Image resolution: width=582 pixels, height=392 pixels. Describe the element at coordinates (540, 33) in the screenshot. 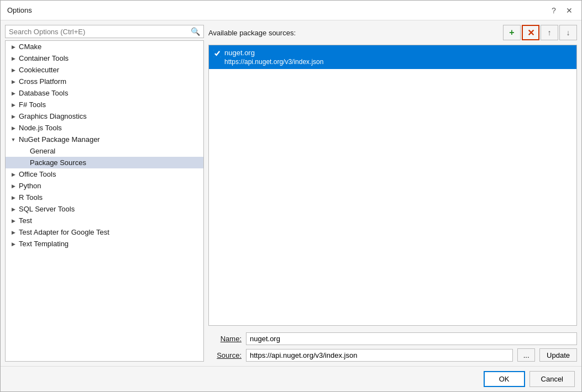

I see `pkg-toolbar: + ✕ ↑ ↓` at that location.